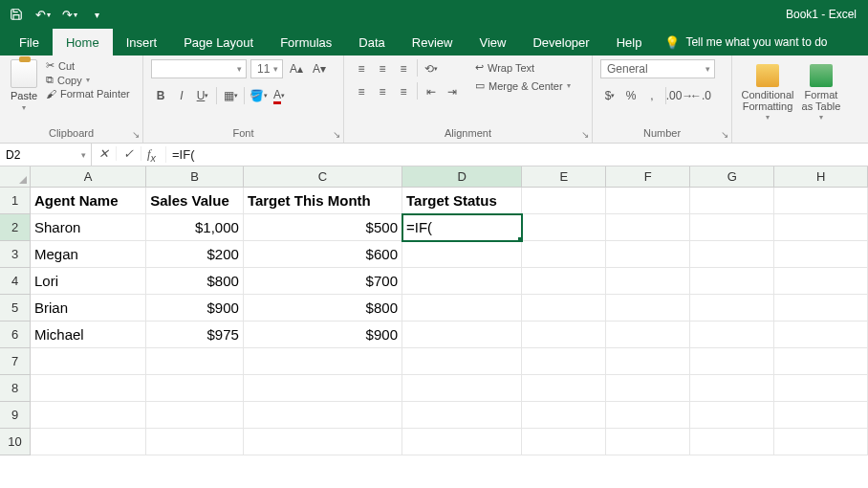 The height and width of the screenshot is (488, 868). Describe the element at coordinates (88, 65) in the screenshot. I see `cut-button: ✂Cut` at that location.